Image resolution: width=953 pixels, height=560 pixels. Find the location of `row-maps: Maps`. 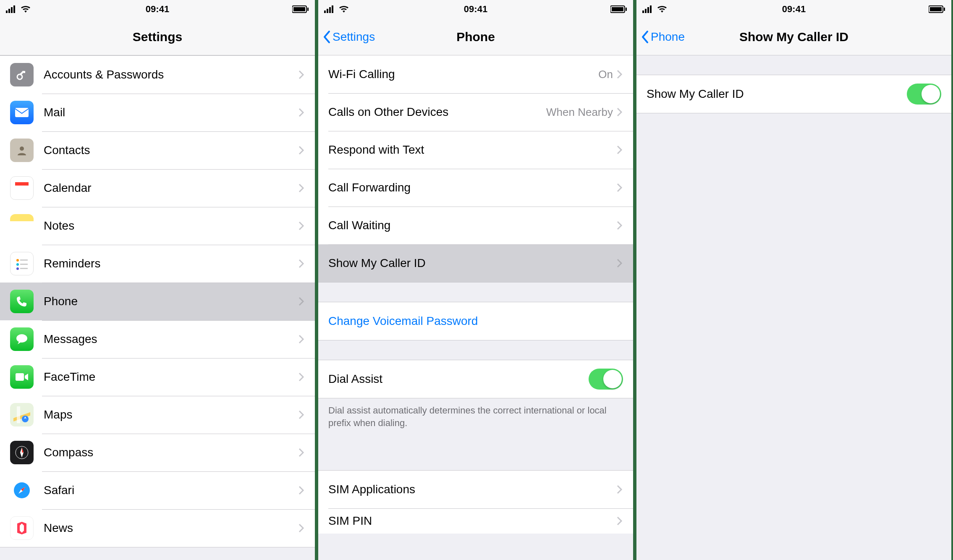

row-maps: Maps is located at coordinates (157, 415).